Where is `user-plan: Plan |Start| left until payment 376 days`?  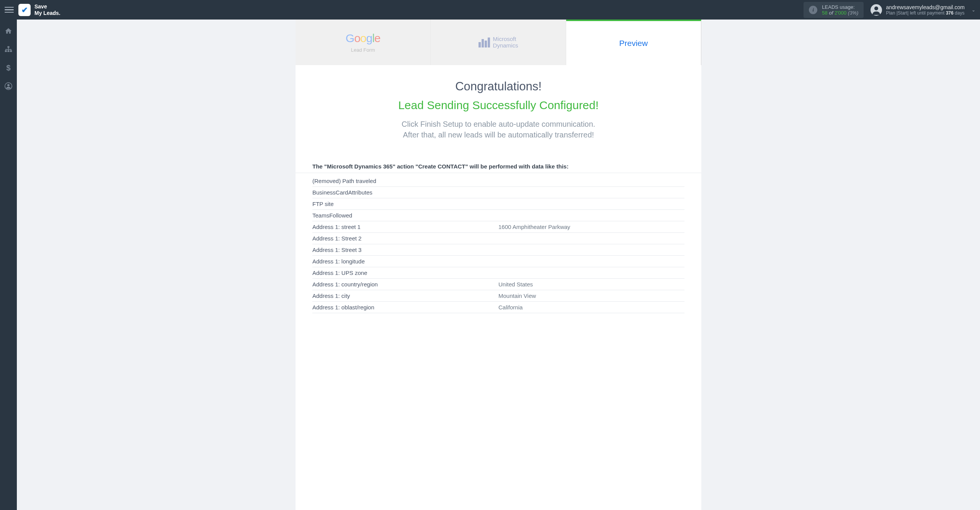
user-plan: Plan |Start| left until payment 376 days is located at coordinates (925, 13).